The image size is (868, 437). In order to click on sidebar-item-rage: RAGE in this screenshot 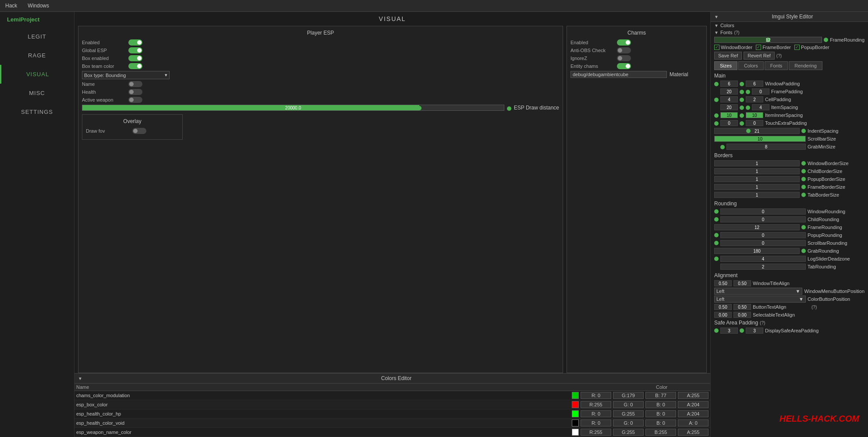, I will do `click(37, 55)`.